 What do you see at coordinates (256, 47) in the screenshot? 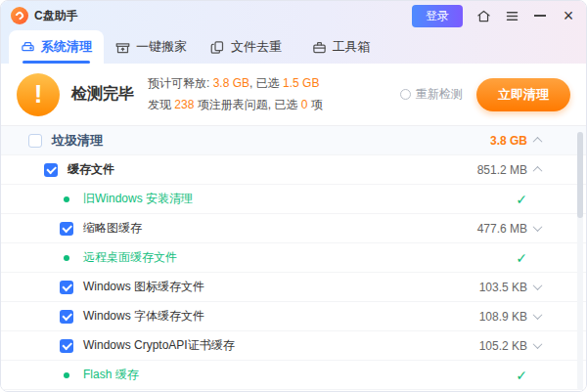
I see `tab-label: 文件去重` at bounding box center [256, 47].